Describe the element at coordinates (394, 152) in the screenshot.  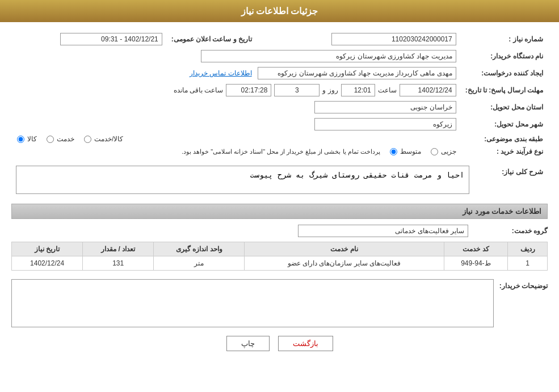
I see `purchase-type-medium-radio` at that location.